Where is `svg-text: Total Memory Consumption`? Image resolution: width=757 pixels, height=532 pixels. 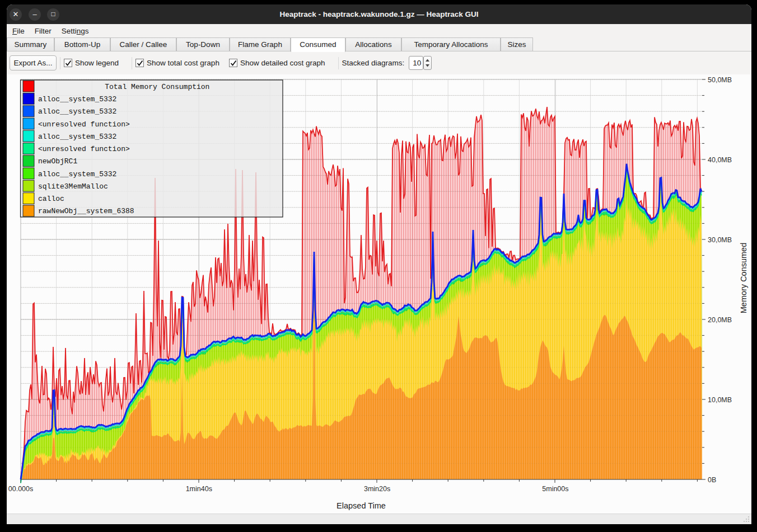
svg-text: Total Memory Consumption is located at coordinates (157, 87).